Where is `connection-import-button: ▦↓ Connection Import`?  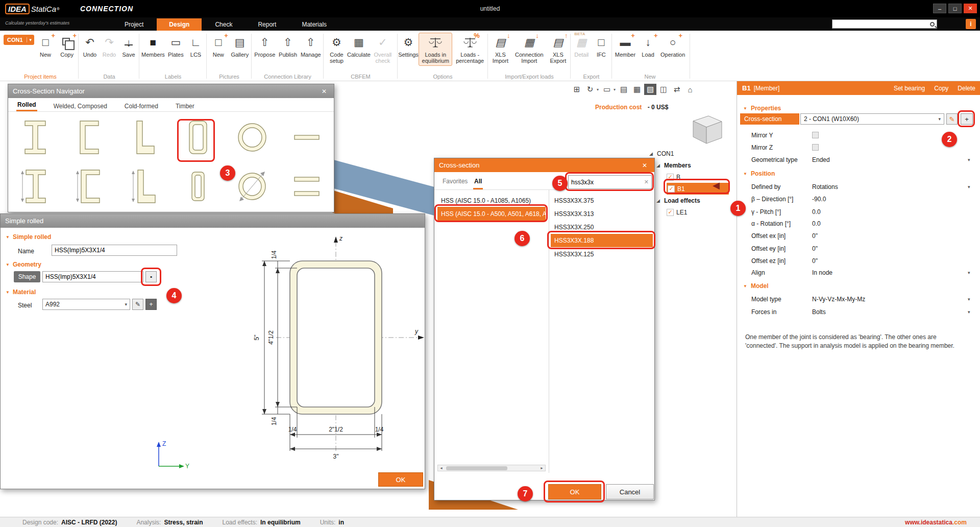 connection-import-button: ▦↓ Connection Import is located at coordinates (529, 49).